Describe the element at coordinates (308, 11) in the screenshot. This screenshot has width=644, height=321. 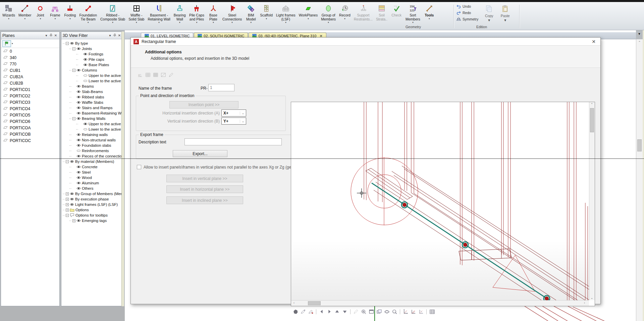
I see `ribbon-item-workplanes: WorkPlanes▾` at that location.